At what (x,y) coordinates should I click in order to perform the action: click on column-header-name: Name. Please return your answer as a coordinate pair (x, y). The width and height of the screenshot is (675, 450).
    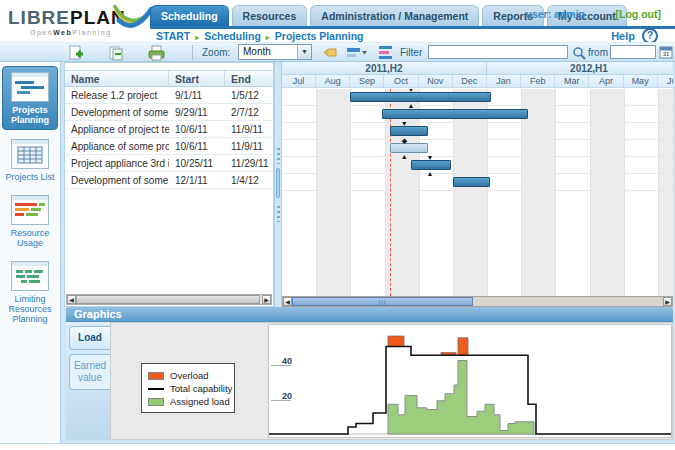
    Looking at the image, I should click on (117, 78).